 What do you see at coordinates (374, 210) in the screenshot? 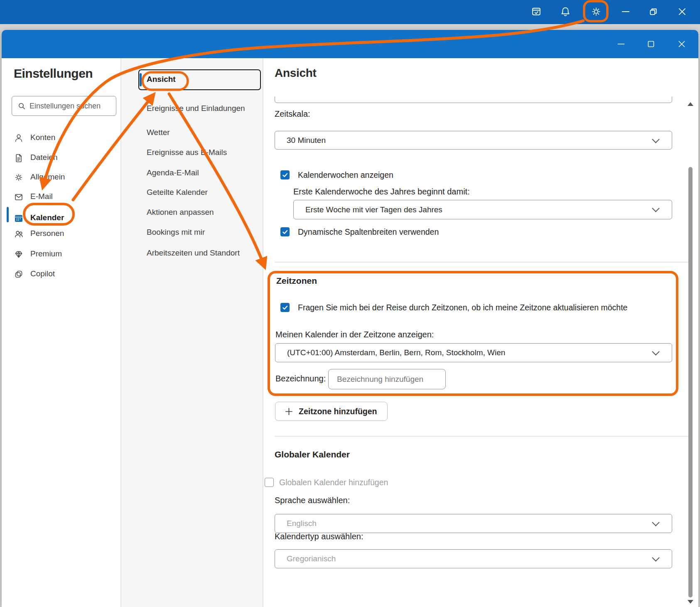
I see `erste-woche-value: Erste Woche mit vier Tagen des Jahres` at bounding box center [374, 210].